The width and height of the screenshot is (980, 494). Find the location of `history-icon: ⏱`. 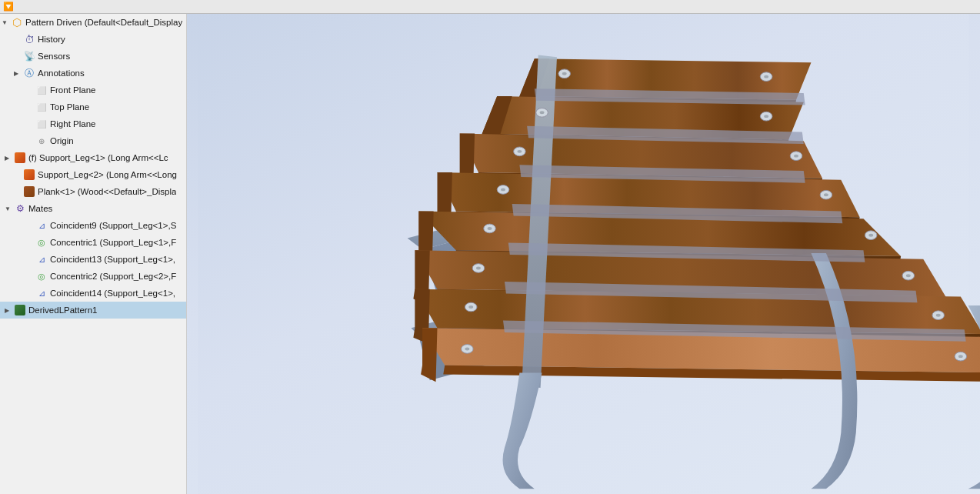

history-icon: ⏱ is located at coordinates (29, 39).